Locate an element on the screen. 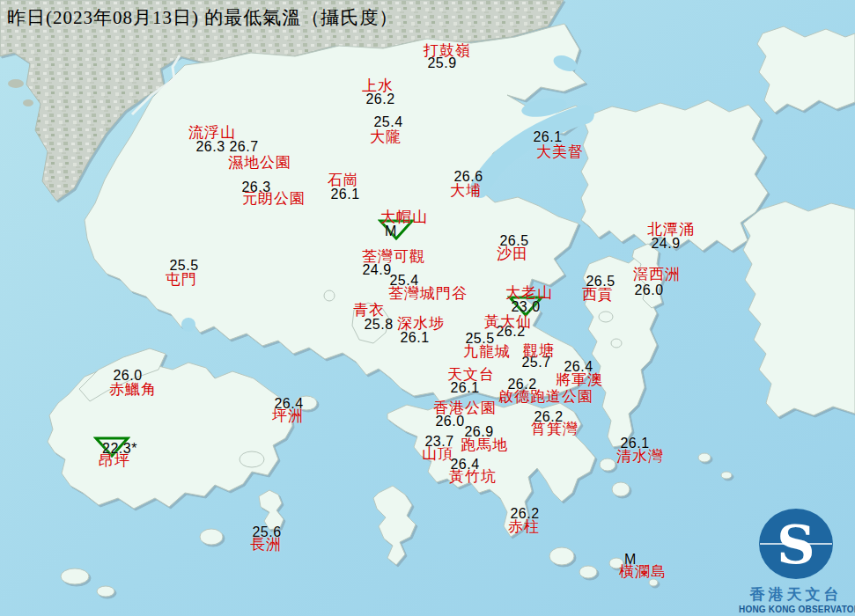  station-name-label: 荃灣城門谷 is located at coordinates (428, 294).